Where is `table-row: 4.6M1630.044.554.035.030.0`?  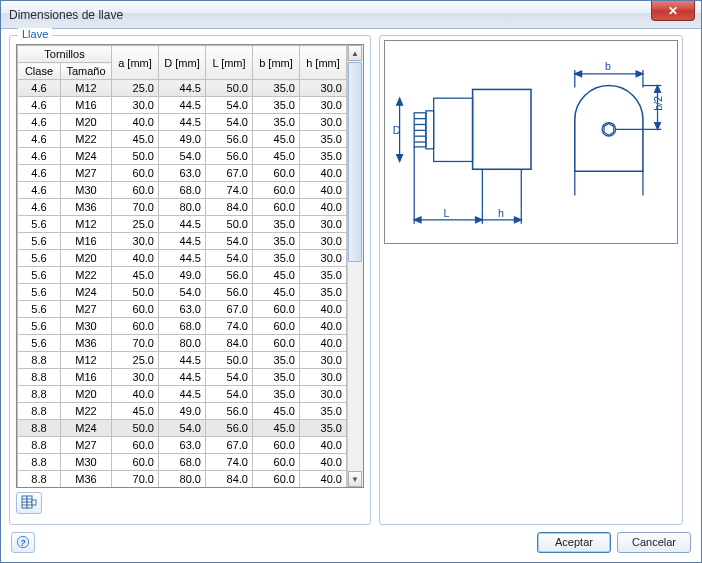
table-row: 4.6M1630.044.554.035.030.0 is located at coordinates (182, 106).